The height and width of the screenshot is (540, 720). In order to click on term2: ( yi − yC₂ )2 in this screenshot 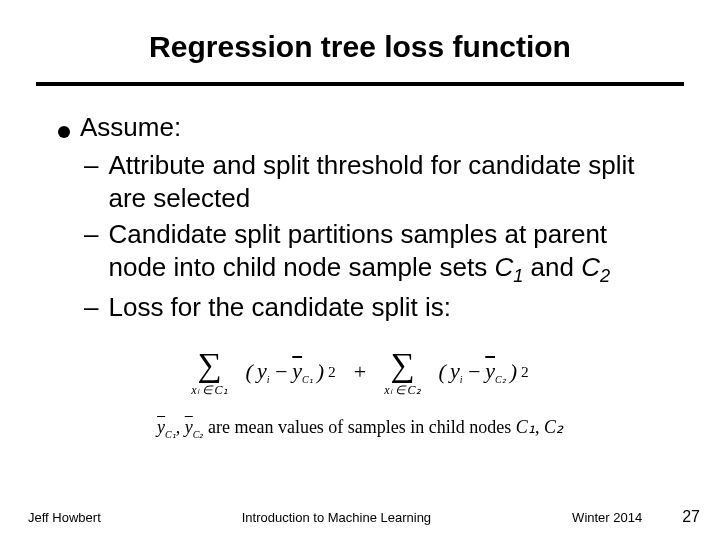, I will do `click(484, 372)`.